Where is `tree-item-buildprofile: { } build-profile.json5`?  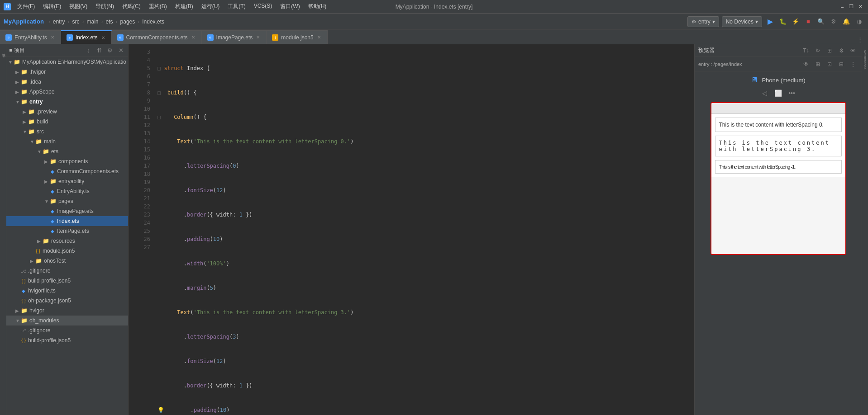 tree-item-buildprofile: { } build-profile.json5 is located at coordinates (67, 281).